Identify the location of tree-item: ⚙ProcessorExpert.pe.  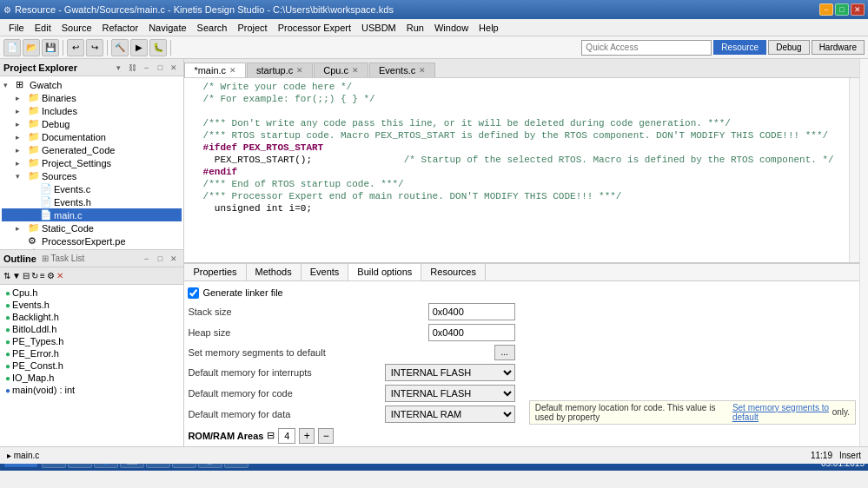
(92, 241).